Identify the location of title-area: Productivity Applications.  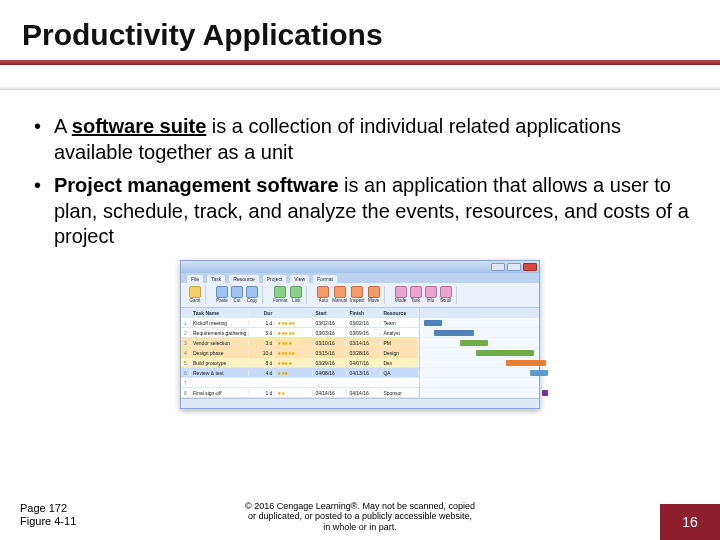
(360, 30).